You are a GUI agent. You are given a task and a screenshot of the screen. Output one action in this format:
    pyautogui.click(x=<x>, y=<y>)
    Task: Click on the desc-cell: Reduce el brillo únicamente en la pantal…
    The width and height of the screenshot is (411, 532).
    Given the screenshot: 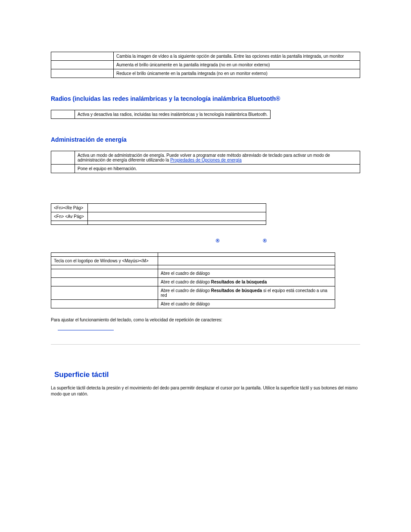 What is the action you would take?
    pyautogui.click(x=237, y=74)
    